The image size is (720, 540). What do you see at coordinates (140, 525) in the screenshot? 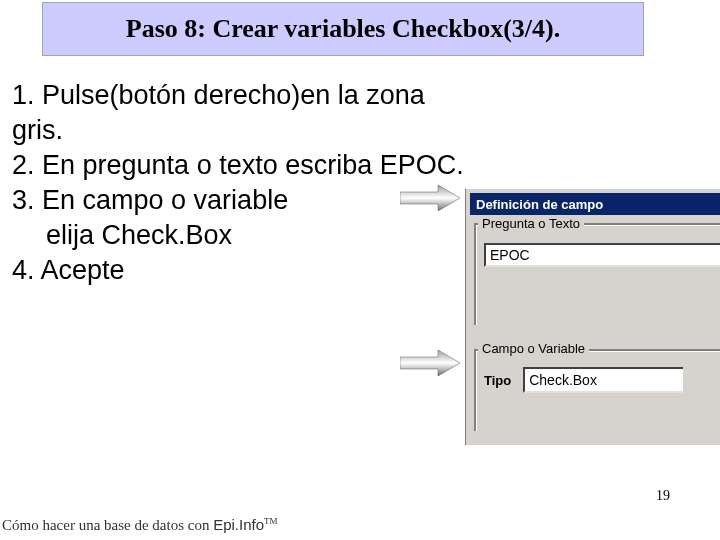
I see `footer-text: Cómo hacer una base de datos con Epi.Inf…` at bounding box center [140, 525].